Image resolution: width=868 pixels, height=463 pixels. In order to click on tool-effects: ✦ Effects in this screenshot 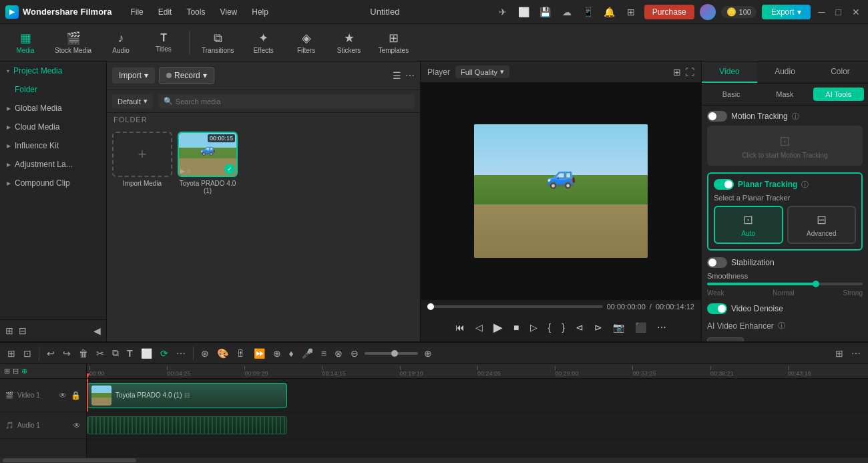, I will do `click(264, 43)`.